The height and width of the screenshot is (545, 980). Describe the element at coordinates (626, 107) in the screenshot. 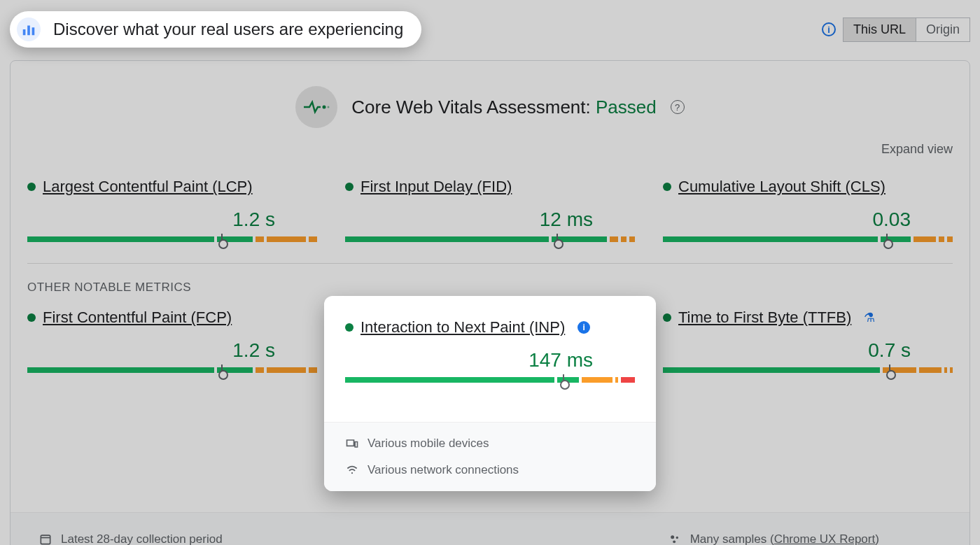

I see `assessment-status: Passed` at that location.